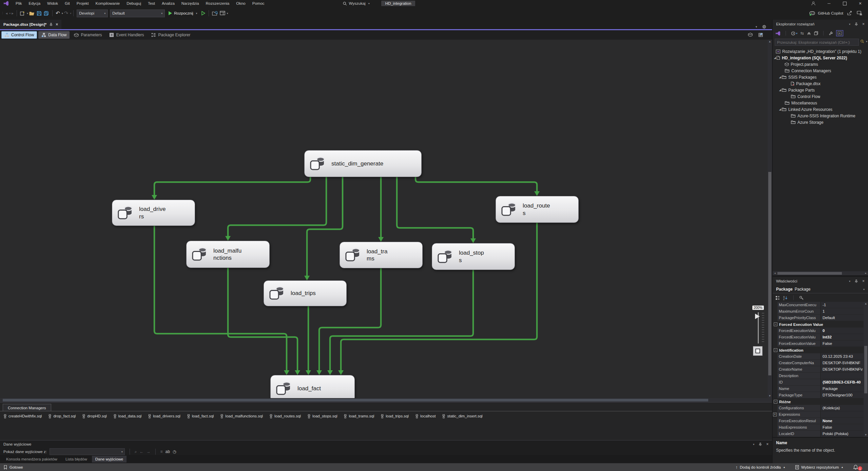 This screenshot has width=868, height=471. Describe the element at coordinates (820, 52) in the screenshot. I see `tree-item-solution: Rozwiązanie „HD_integration” (1 projektu…` at that location.